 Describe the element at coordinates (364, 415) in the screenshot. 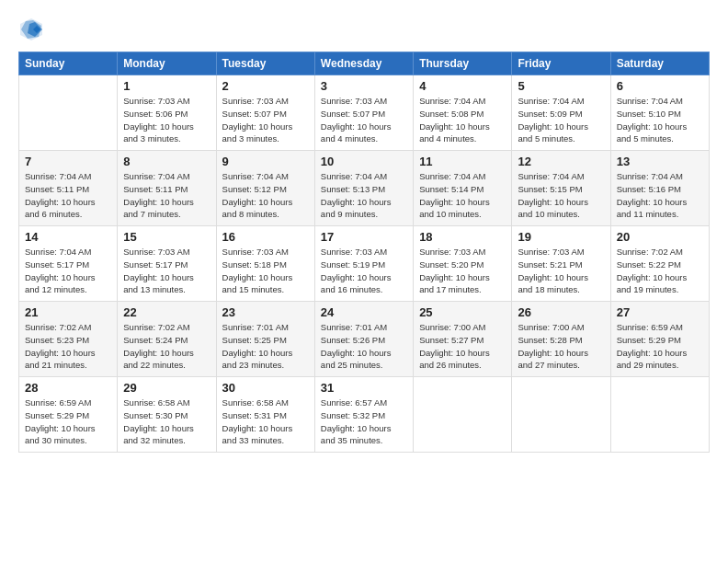

I see `day-cell: 31Sunrise: 6:57 AM Sunset: 5:32 PM Dayli…` at that location.